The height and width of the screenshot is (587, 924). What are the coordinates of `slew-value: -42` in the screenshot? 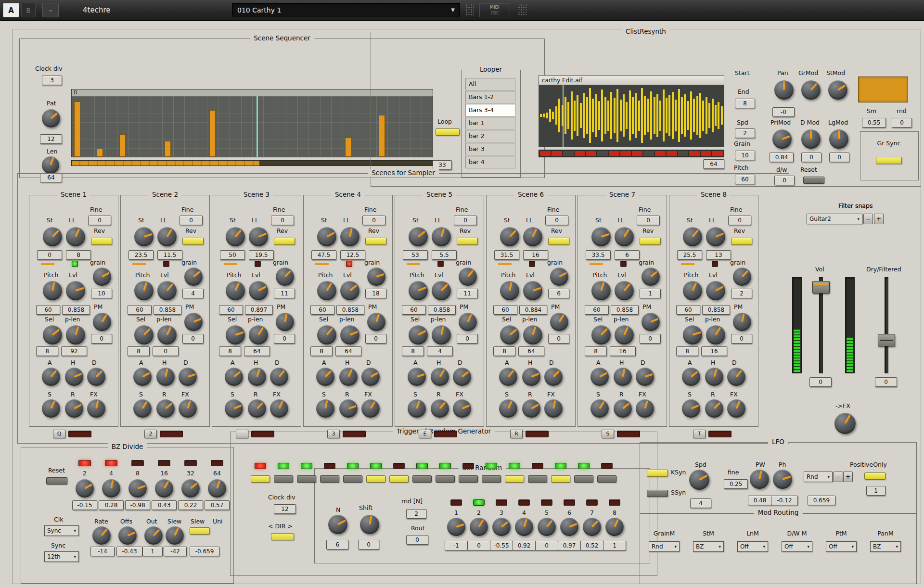 It's located at (175, 551).